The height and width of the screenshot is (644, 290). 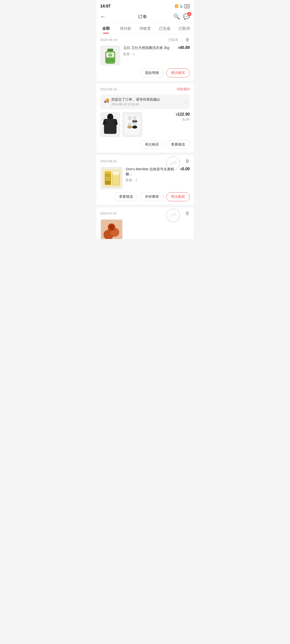 What do you see at coordinates (145, 136) in the screenshot?
I see `orders-list: 2024-09-19 已取消 🗑 立白 立白 卫仕天然除菌` at bounding box center [145, 136].